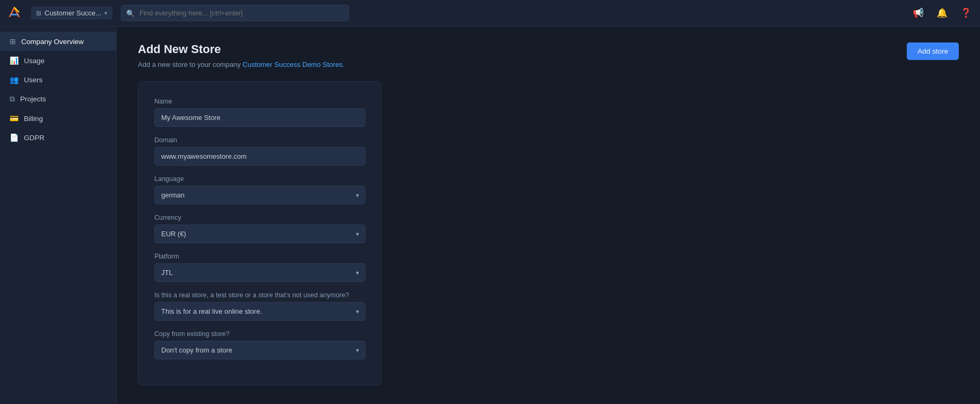 The width and height of the screenshot is (980, 404). Describe the element at coordinates (942, 13) in the screenshot. I see `topbar-actions: 📢 🔔 ❓` at that location.